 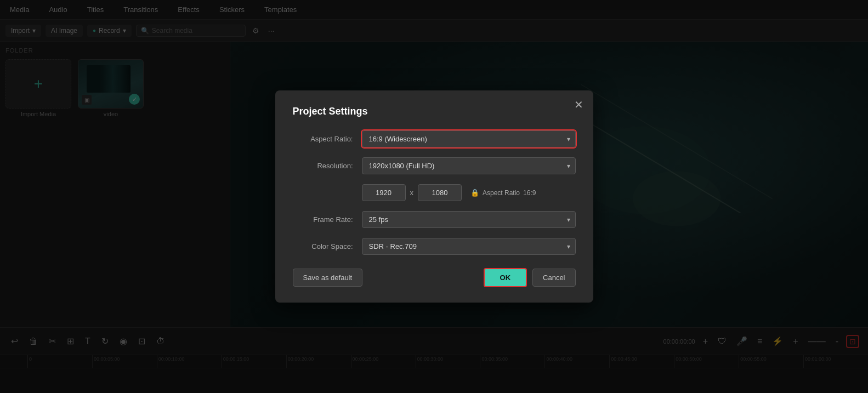 I want to click on resolution-inputs: x 🔒 Aspect Ratio 16:9, so click(x=469, y=193).